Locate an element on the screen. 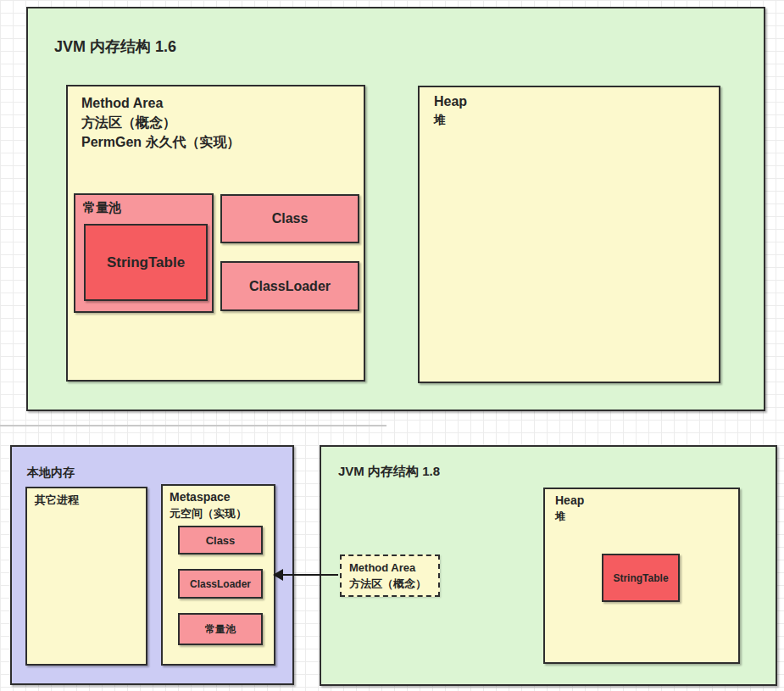  jvm-16-title: JVM 内存结构 1.6 is located at coordinates (115, 47).